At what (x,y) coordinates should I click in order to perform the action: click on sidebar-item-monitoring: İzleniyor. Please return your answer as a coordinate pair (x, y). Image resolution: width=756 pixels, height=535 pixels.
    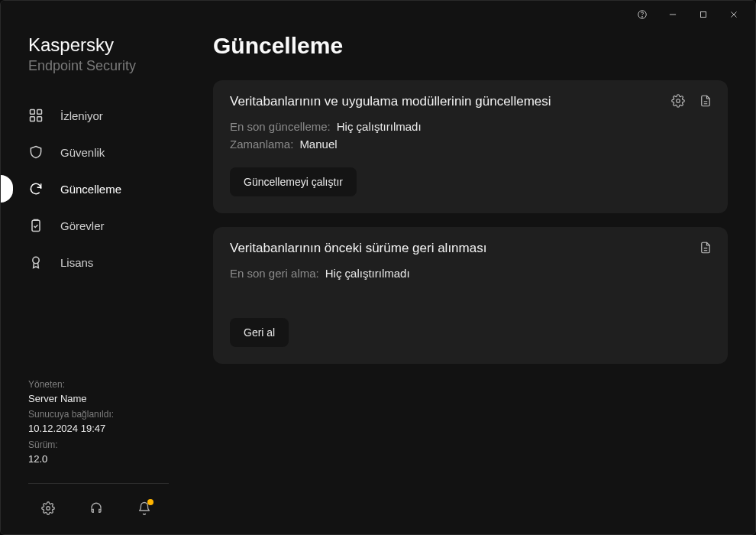
    Looking at the image, I should click on (96, 115).